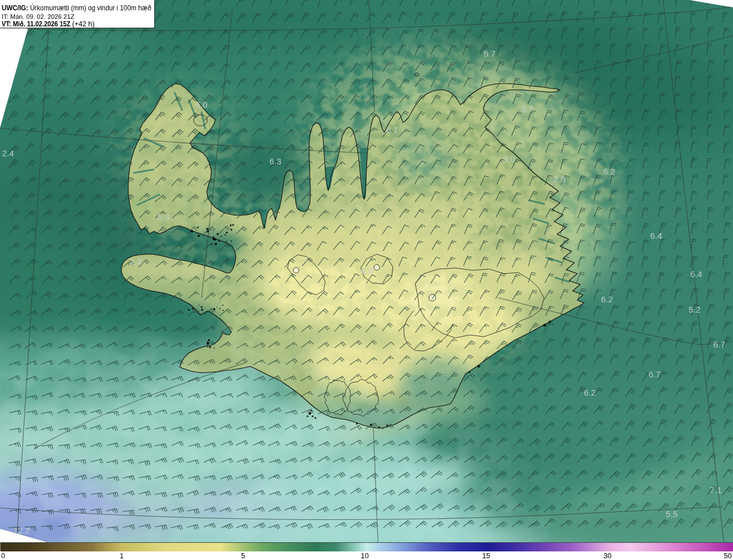  I want to click on svg-text: 6.0, so click(202, 104).